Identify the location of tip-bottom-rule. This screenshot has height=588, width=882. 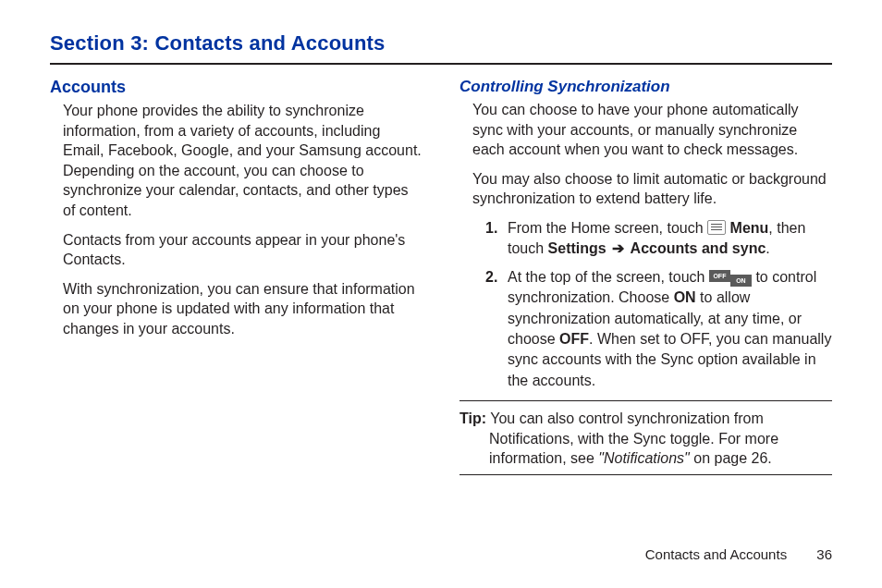
(645, 475).